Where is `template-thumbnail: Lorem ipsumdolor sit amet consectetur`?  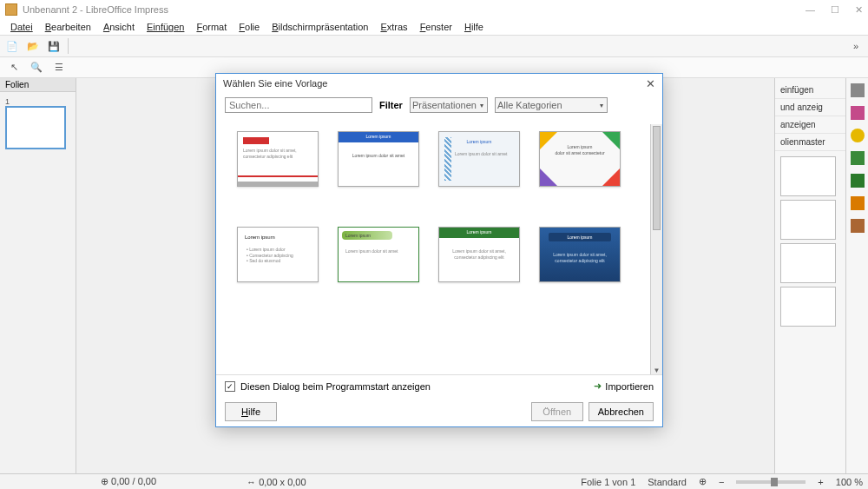
template-thumbnail: Lorem ipsumdolor sit amet consectetur is located at coordinates (580, 159).